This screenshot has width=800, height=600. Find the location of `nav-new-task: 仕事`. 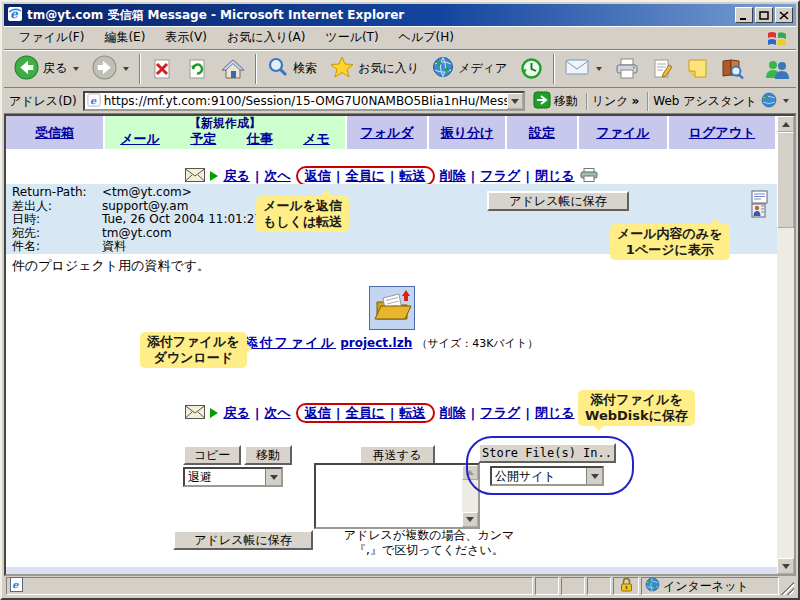

nav-new-task: 仕事 is located at coordinates (260, 139).